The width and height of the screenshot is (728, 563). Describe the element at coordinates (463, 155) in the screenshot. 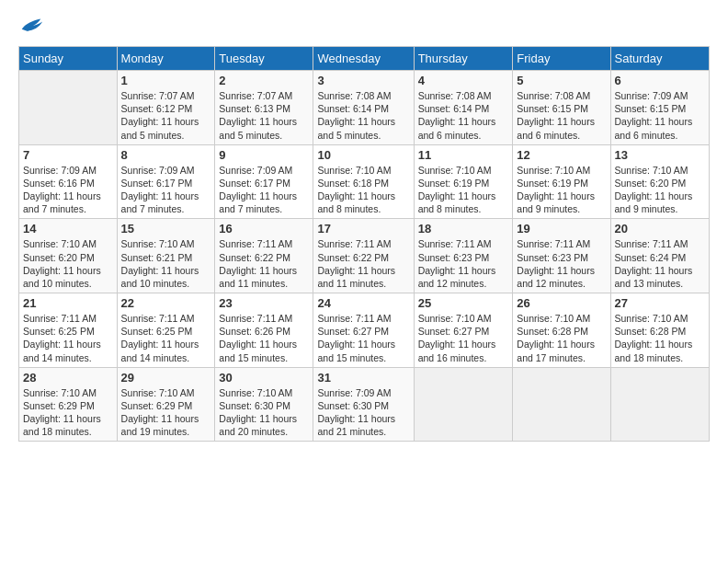

I see `day-number: 11` at that location.